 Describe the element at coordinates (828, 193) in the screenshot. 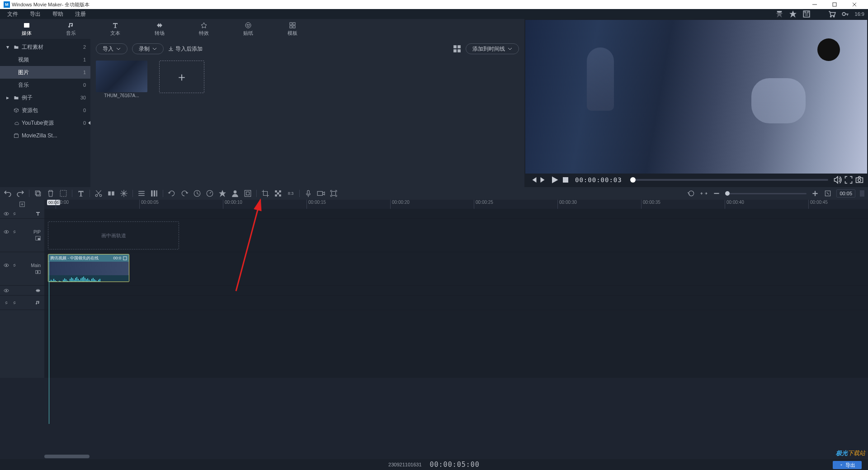

I see `marker-icon` at that location.